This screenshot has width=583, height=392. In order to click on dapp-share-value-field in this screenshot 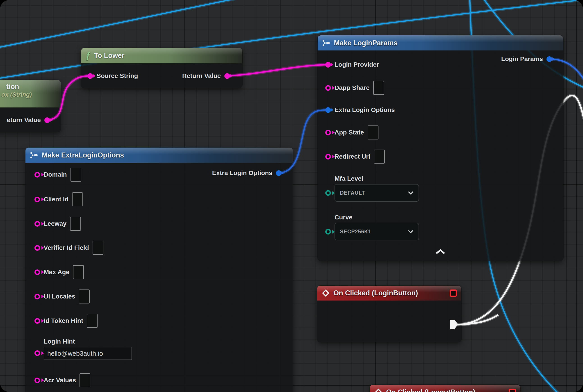, I will do `click(378, 88)`.